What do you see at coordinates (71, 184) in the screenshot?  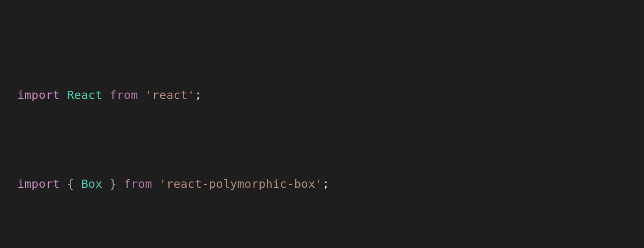 I see `brace-open: {` at bounding box center [71, 184].